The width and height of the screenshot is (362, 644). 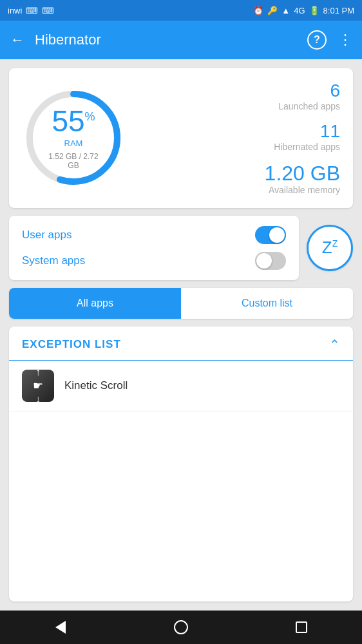 I want to click on exception-title: Exception List, so click(x=71, y=345).